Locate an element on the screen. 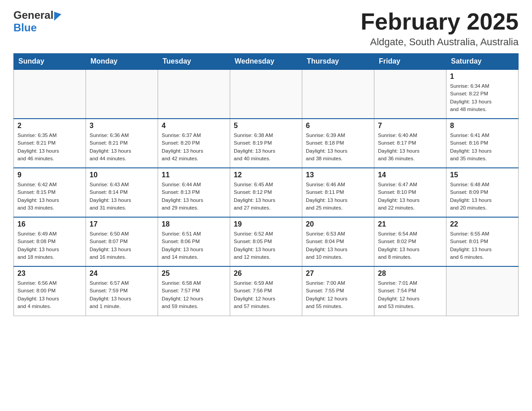 Image resolution: width=532 pixels, height=411 pixels. calendar-cell: 3Sunrise: 6:36 AMSunset: 8:21 PMDaylight… is located at coordinates (122, 143).